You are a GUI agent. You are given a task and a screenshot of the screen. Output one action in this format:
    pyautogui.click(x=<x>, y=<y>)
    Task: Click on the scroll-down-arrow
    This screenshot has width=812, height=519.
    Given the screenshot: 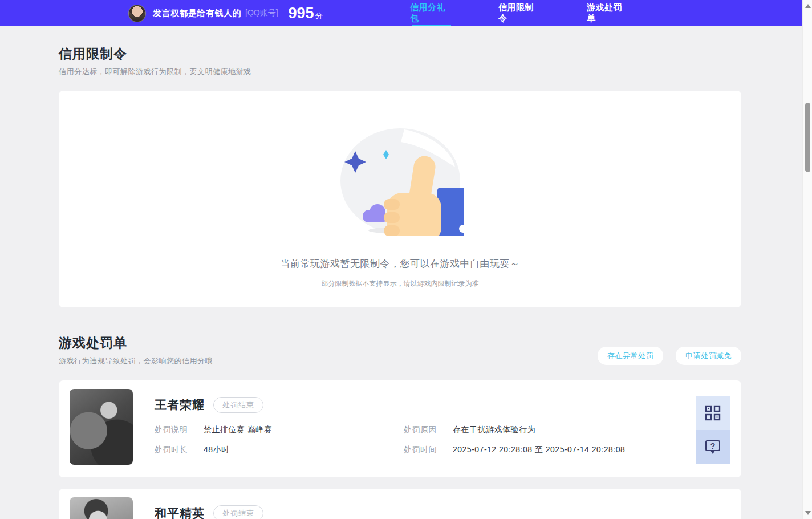 What is the action you would take?
    pyautogui.click(x=808, y=513)
    